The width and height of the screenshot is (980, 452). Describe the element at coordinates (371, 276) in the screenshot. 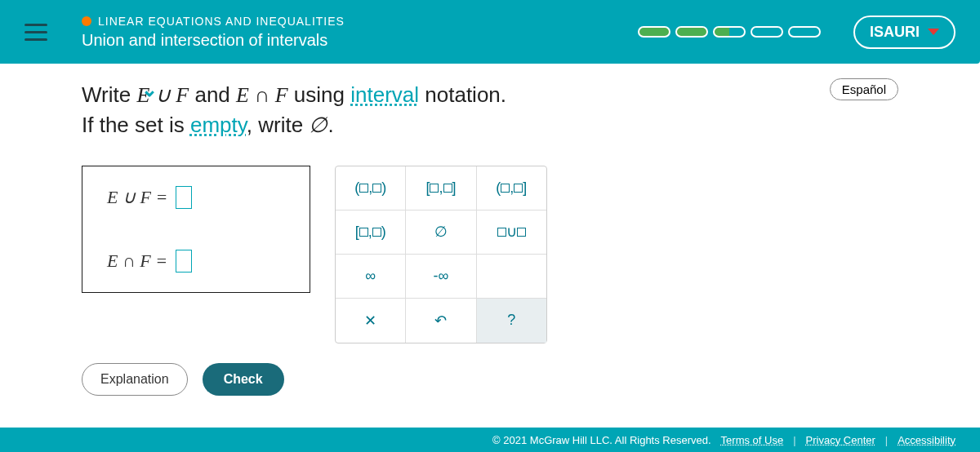

I see `keypad-infinity: ∞` at that location.